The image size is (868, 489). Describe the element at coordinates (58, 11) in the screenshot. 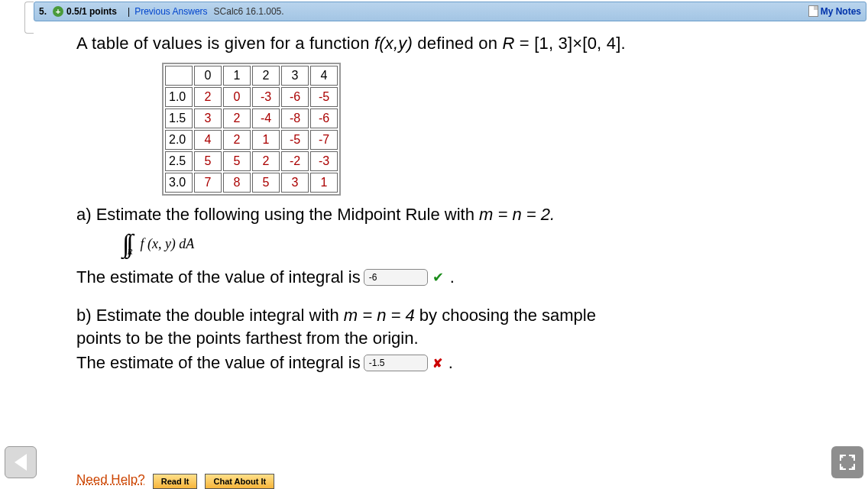

I see `plus-icon: +` at that location.